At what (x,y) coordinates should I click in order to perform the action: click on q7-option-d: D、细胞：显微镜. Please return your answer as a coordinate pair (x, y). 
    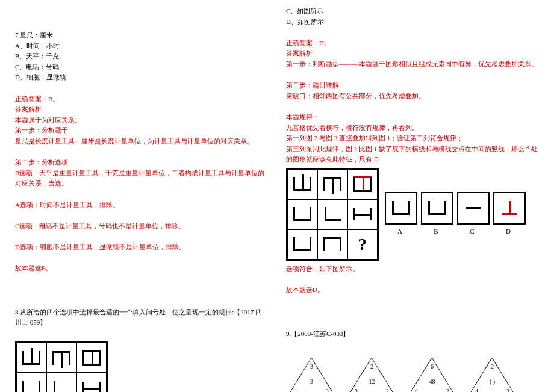
    Looking at the image, I should click on (142, 78).